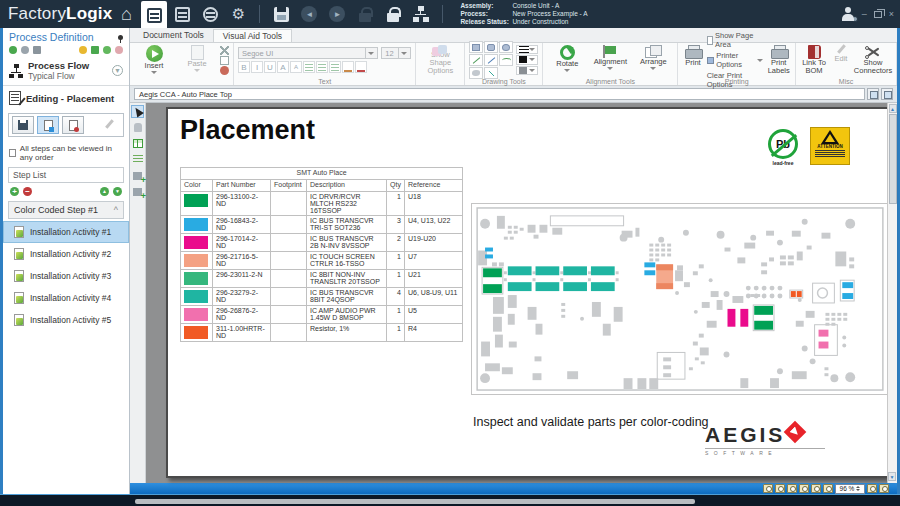 This screenshot has height=506, width=900. I want to click on expand-arrow-icon: ▼, so click(118, 70).